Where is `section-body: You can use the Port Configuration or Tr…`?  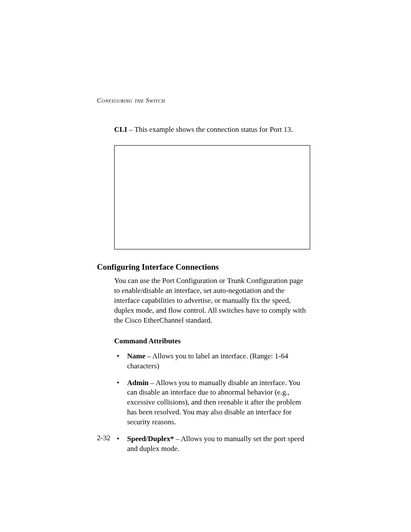 section-body: You can use the Port Configuration or Tr… is located at coordinates (203, 301).